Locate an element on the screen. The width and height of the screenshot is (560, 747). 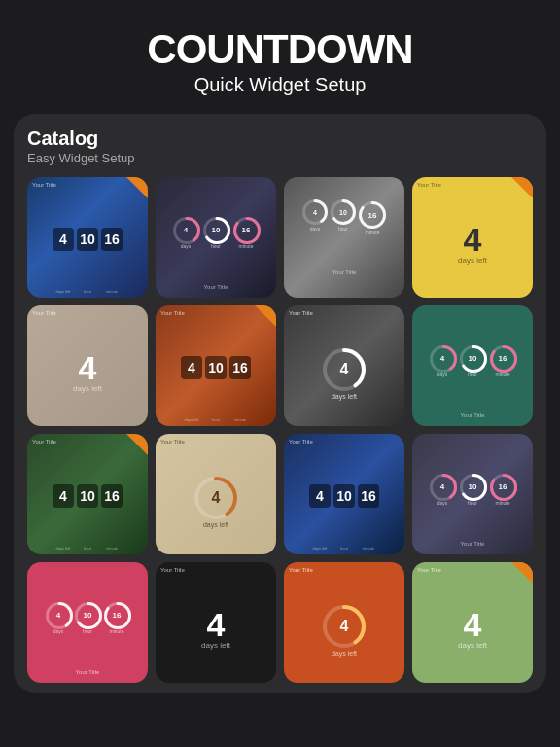
app-title: COUNTDOWN is located at coordinates (280, 50).